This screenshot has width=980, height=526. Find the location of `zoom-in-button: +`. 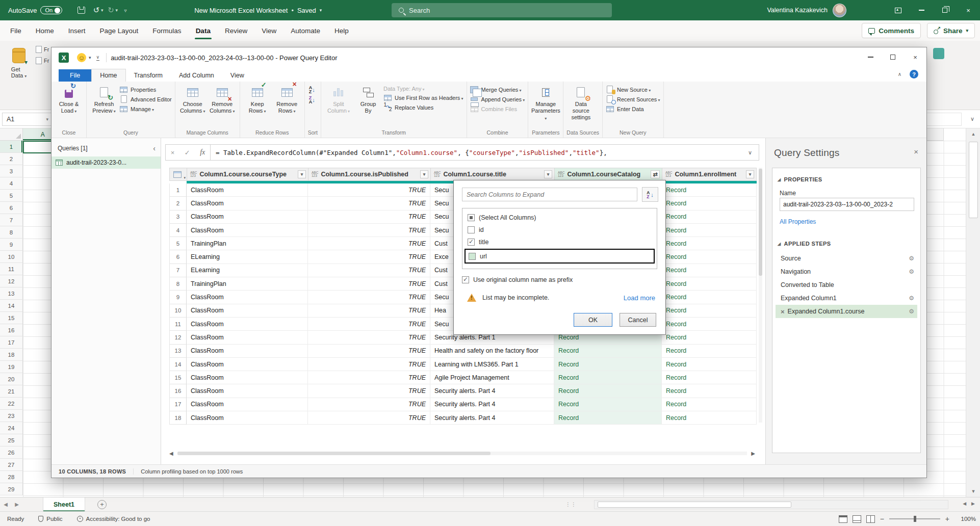

zoom-in-button: + is located at coordinates (947, 519).